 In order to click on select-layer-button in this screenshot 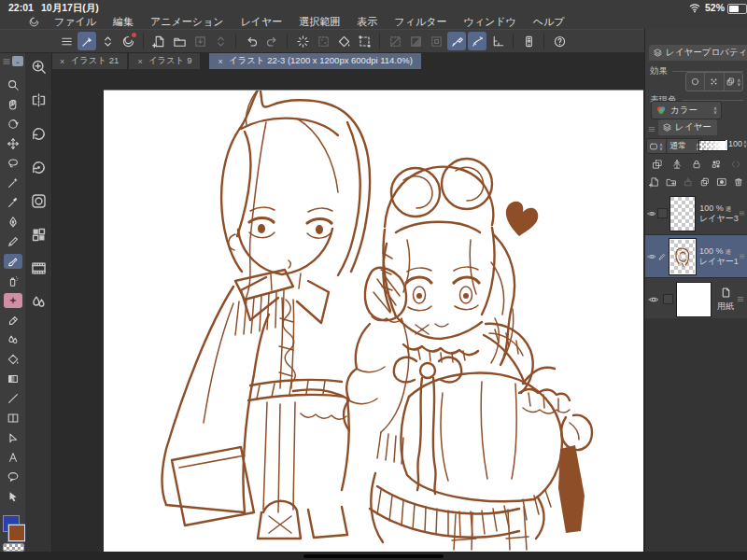, I will do `click(416, 41)`.